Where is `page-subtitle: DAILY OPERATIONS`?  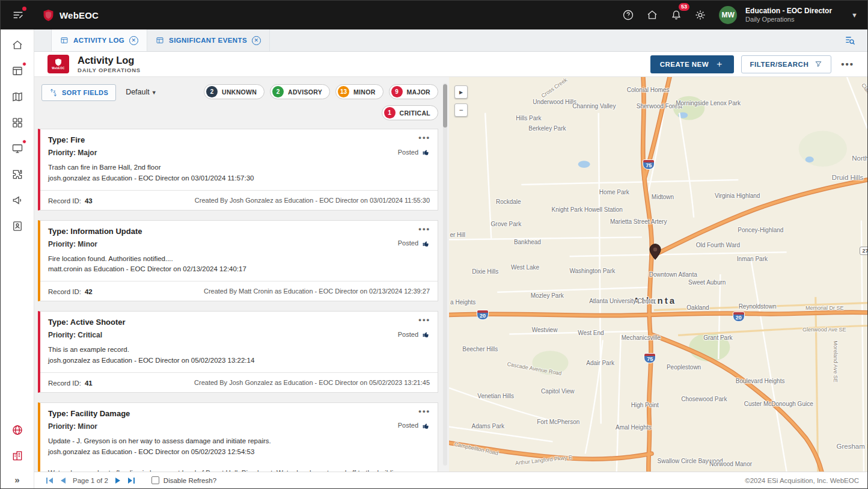 page-subtitle: DAILY OPERATIONS is located at coordinates (109, 70).